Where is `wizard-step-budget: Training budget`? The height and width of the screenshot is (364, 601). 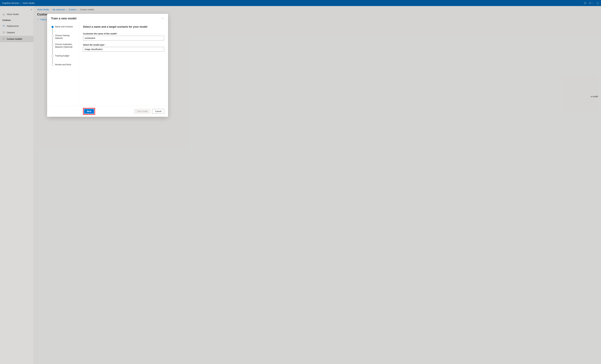
wizard-step-budget: Training budget is located at coordinates (64, 59).